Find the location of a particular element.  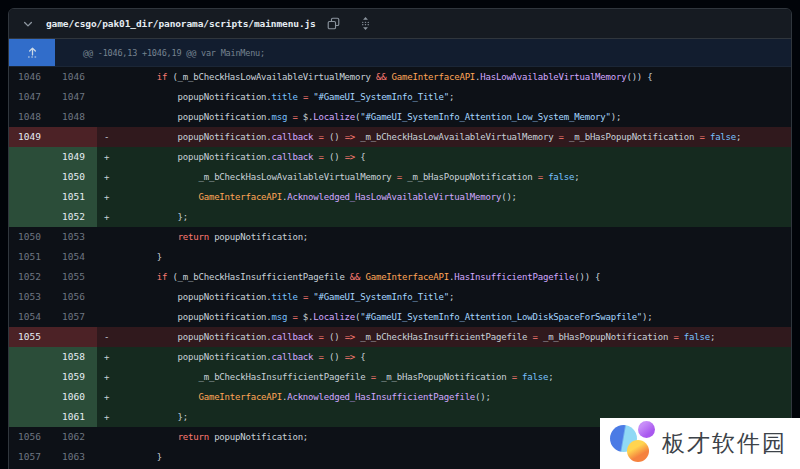

old-line-number: 1050 is located at coordinates (31, 237).